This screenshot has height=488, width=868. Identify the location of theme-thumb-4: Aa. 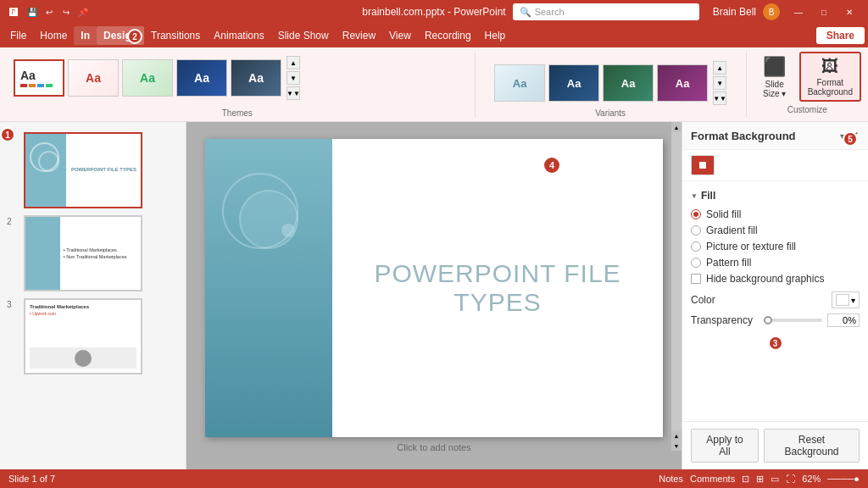
(202, 78).